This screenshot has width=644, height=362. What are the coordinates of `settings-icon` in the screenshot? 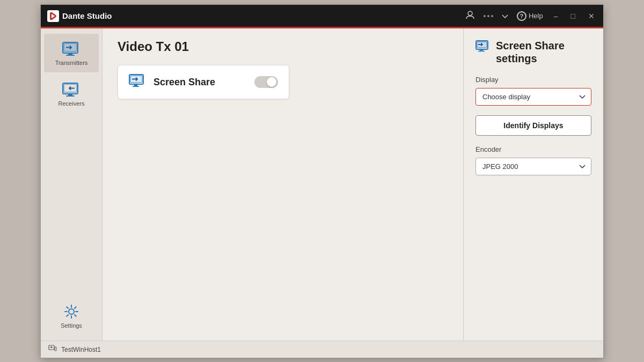 It's located at (71, 312).